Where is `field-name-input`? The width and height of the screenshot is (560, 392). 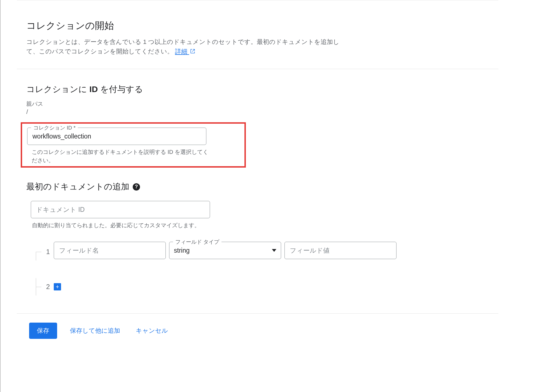 field-name-input is located at coordinates (110, 251).